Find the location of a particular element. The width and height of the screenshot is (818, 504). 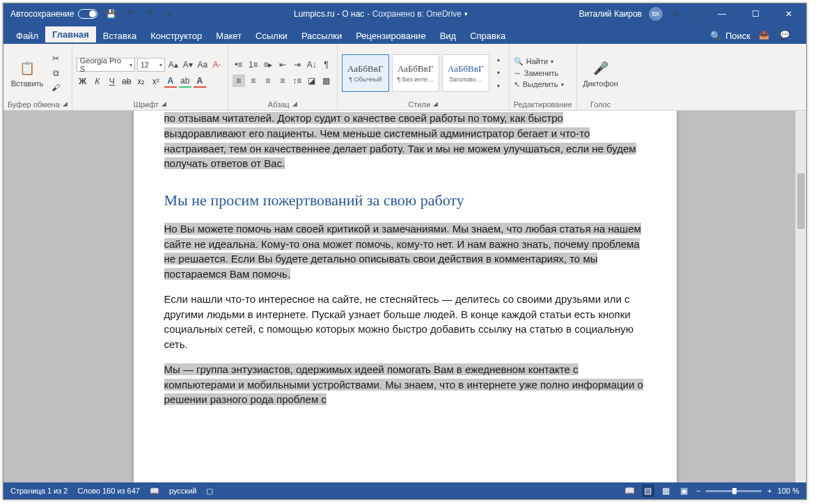

undo-icon: ↶ is located at coordinates (130, 14).